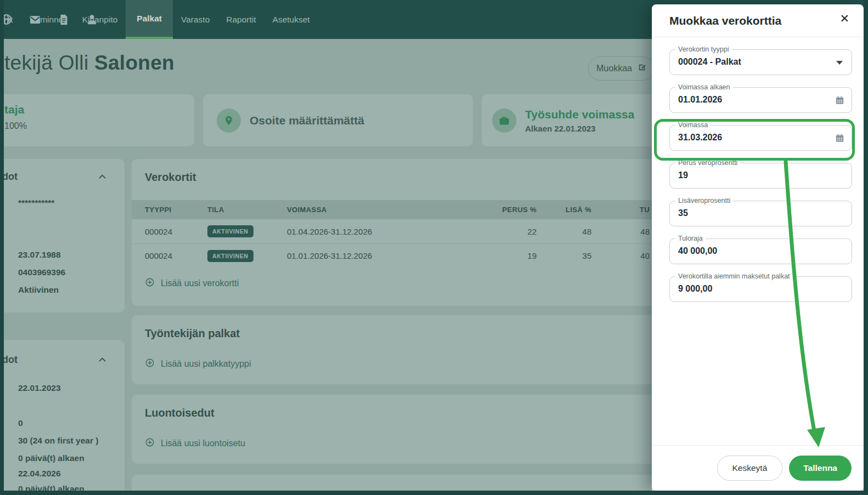  What do you see at coordinates (844, 19) in the screenshot?
I see `close-icon: ✕` at bounding box center [844, 19].